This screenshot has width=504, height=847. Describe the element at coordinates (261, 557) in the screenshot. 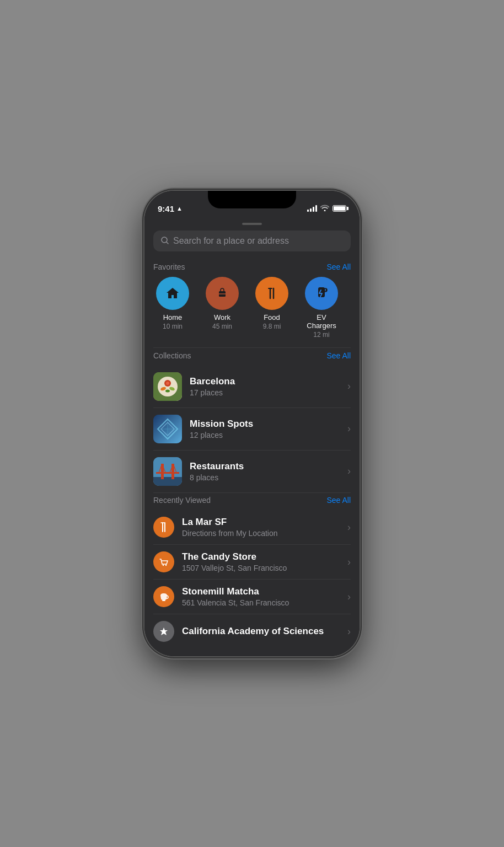

I see `candy-name: The Candy Store` at that location.